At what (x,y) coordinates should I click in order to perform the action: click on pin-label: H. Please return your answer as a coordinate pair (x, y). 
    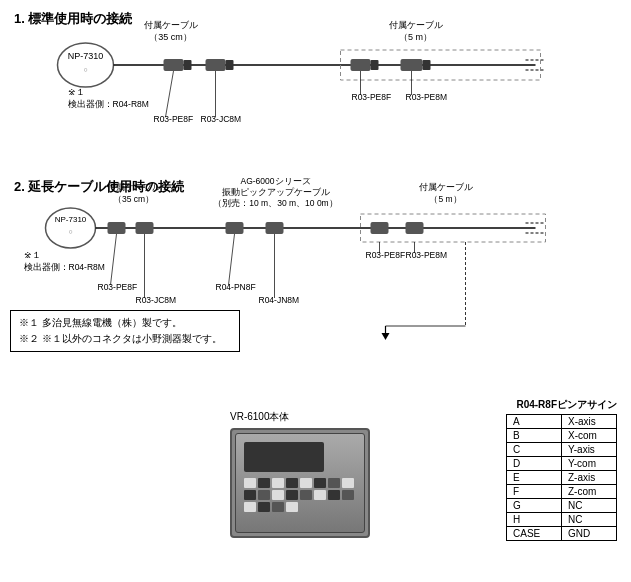
    Looking at the image, I should click on (534, 520).